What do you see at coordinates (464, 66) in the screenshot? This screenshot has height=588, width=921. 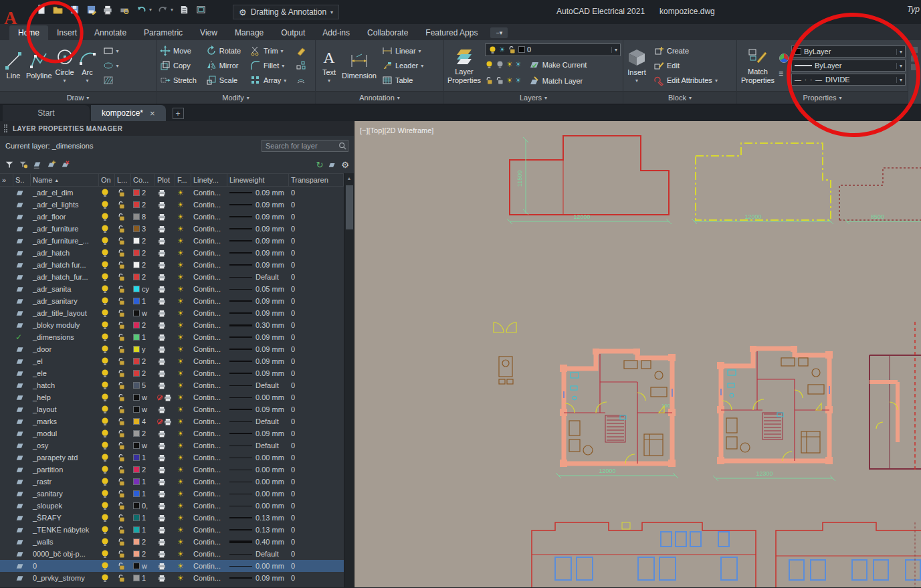 I see `layer-properties-button: Layer Properties` at bounding box center [464, 66].